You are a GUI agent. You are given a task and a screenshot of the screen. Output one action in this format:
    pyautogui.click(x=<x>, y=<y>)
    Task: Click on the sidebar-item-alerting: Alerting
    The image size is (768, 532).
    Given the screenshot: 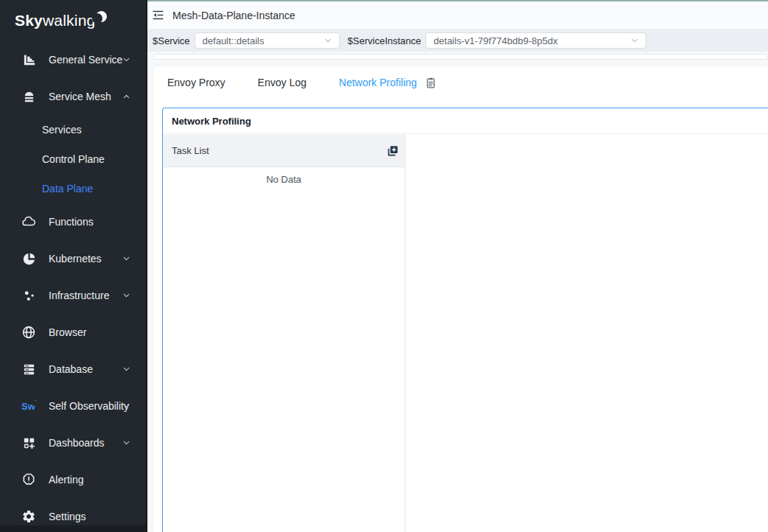 What is the action you would take?
    pyautogui.click(x=73, y=480)
    